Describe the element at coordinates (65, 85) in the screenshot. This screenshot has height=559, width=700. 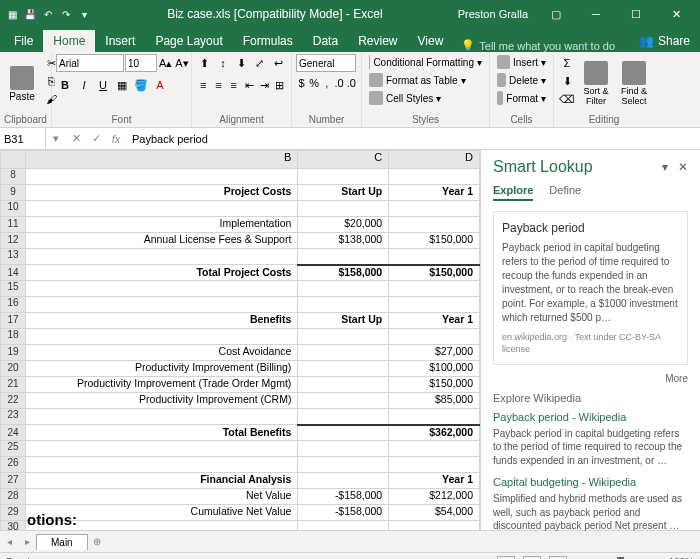
I see `bold-button: B` at that location.